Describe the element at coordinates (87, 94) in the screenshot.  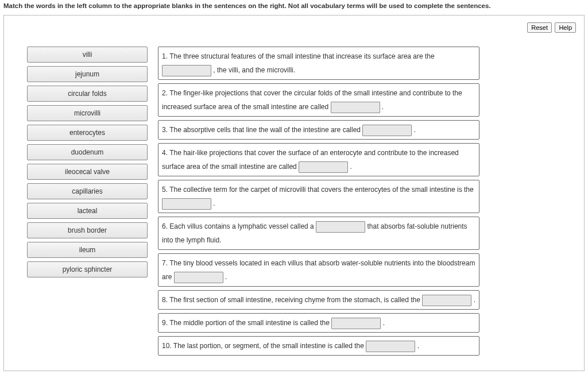
I see `term-circular-folds: circular folds` at that location.